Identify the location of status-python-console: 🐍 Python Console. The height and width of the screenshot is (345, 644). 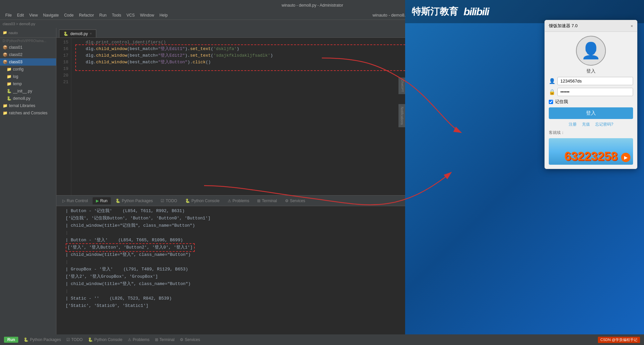
(105, 340).